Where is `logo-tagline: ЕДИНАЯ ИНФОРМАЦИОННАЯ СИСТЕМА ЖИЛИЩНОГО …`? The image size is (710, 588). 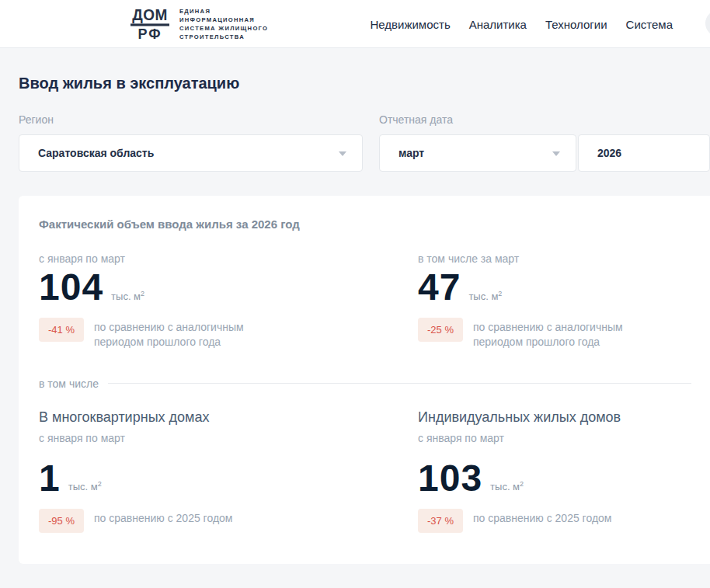
logo-tagline: ЕДИНАЯ ИНФОРМАЦИОННАЯ СИСТЕМА ЖИЛИЩНОГО … is located at coordinates (224, 24).